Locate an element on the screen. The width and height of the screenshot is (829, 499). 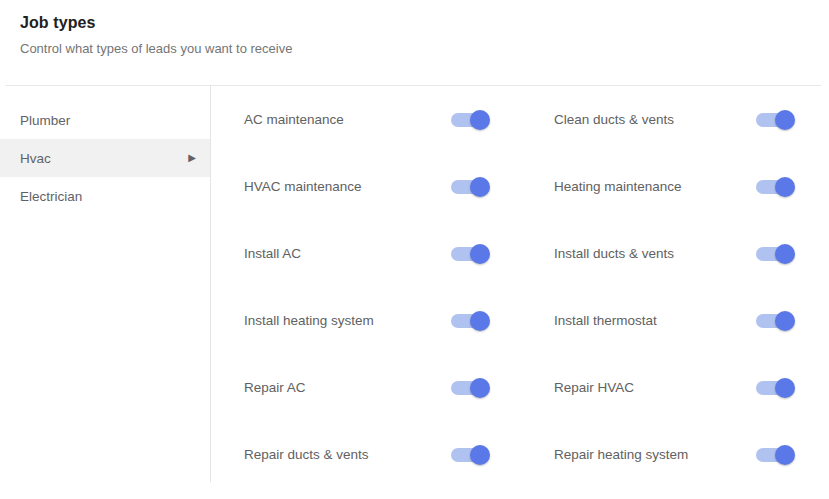
job-type-cell: Repair HVAC is located at coordinates (674, 388).